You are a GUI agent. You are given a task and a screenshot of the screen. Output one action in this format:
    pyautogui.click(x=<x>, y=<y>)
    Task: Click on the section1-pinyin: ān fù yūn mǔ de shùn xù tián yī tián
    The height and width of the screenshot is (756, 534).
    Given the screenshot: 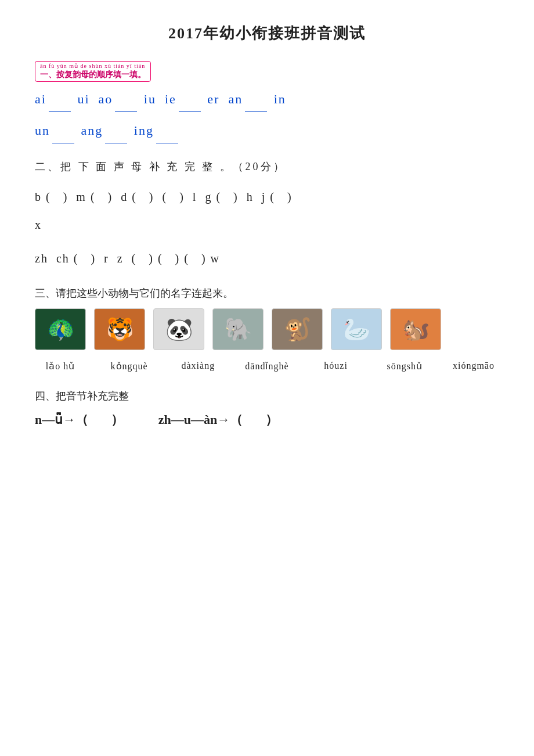 What is the action you would take?
    pyautogui.click(x=93, y=66)
    